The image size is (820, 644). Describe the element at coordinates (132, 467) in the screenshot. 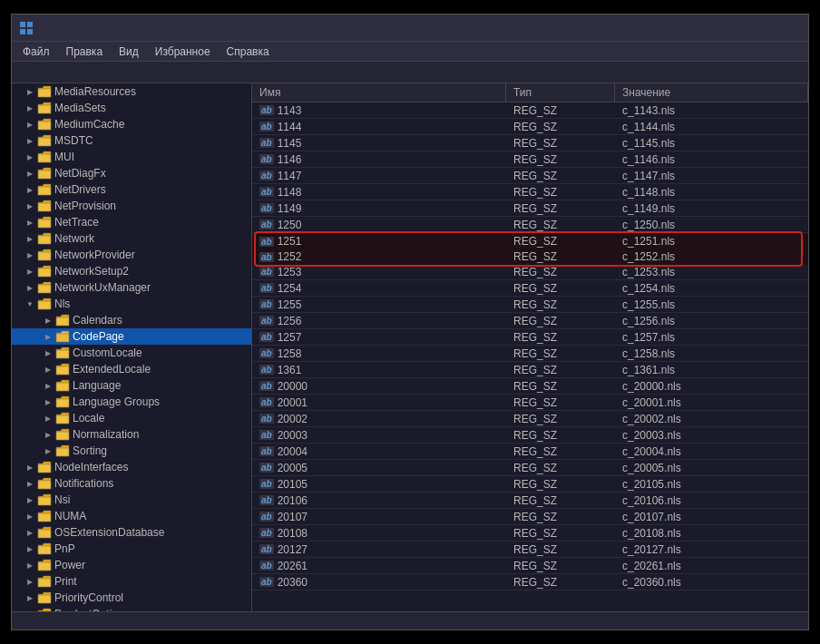

I see `sidebar-item-NodeInterfaces: ▶ NodeInterfaces` at that location.